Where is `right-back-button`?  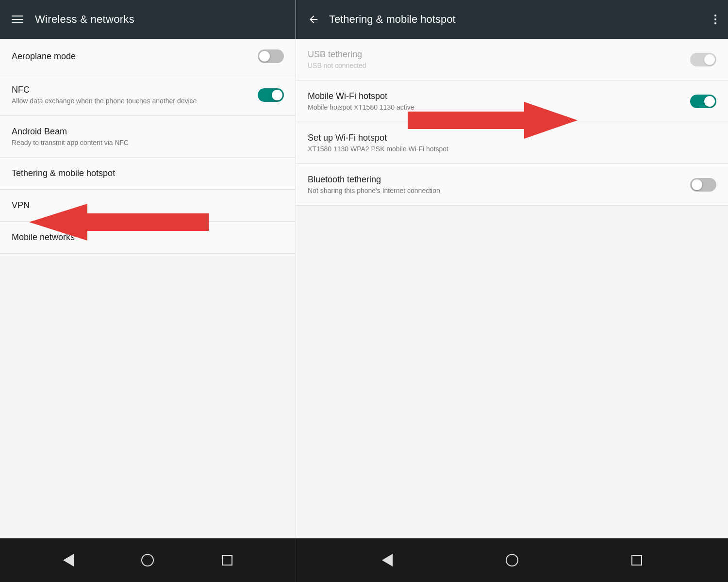
right-back-button is located at coordinates (387, 560).